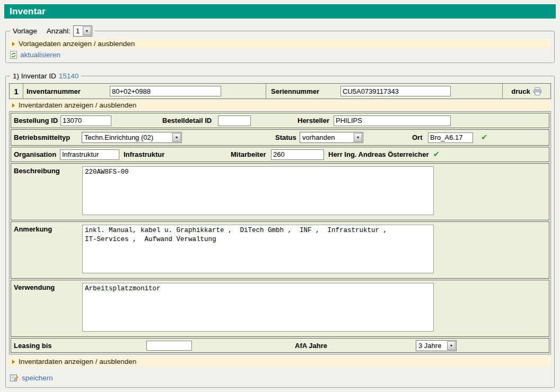  What do you see at coordinates (165, 91) in the screenshot?
I see `inventarnummer-input` at bounding box center [165, 91].